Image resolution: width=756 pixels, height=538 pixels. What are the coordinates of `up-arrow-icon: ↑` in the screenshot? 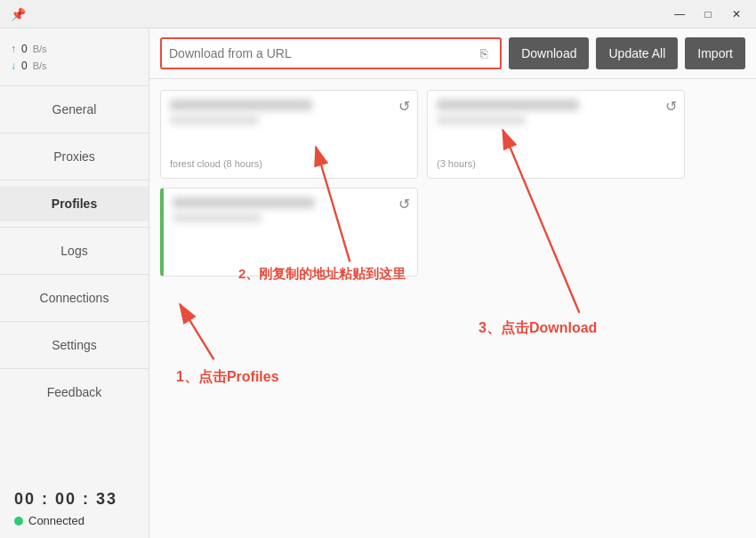 It's located at (13, 50).